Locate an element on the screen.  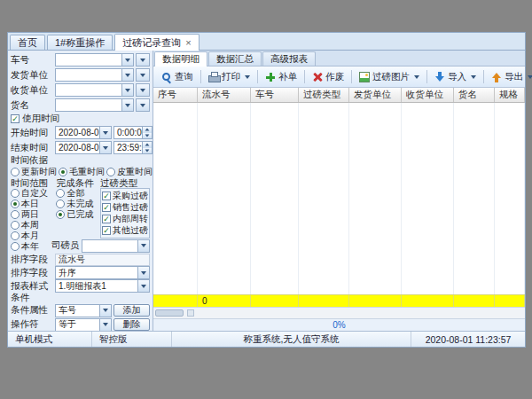
export-button: 导出 is located at coordinates (509, 77).